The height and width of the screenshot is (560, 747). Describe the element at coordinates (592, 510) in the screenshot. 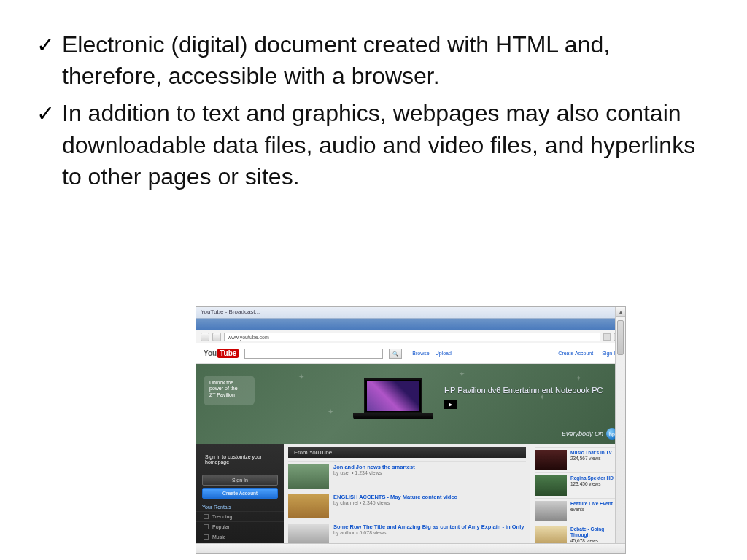

I see `video-subtext: events` at that location.